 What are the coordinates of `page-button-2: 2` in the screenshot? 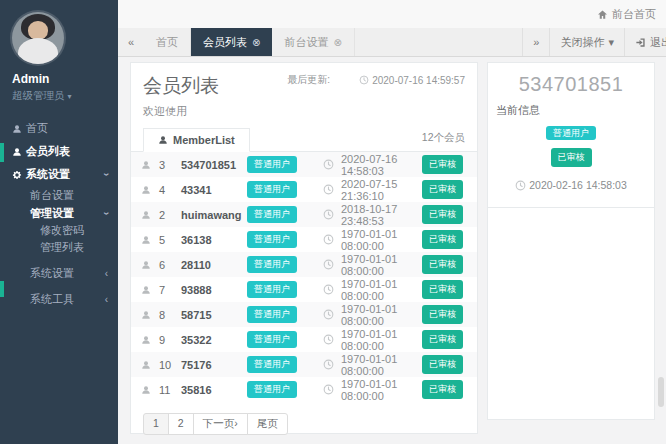 It's located at (181, 424).